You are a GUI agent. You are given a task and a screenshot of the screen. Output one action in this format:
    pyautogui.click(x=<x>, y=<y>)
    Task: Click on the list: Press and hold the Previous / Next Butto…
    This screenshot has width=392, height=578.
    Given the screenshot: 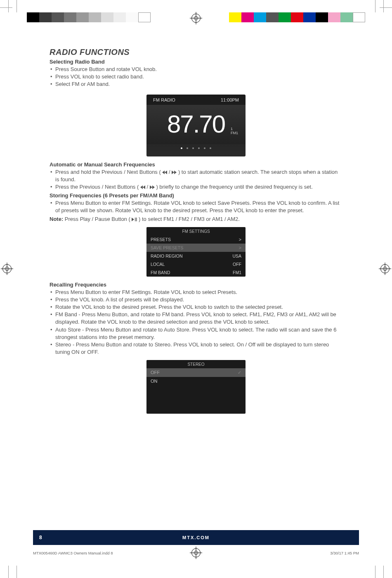 What is the action you would take?
    pyautogui.click(x=196, y=180)
    